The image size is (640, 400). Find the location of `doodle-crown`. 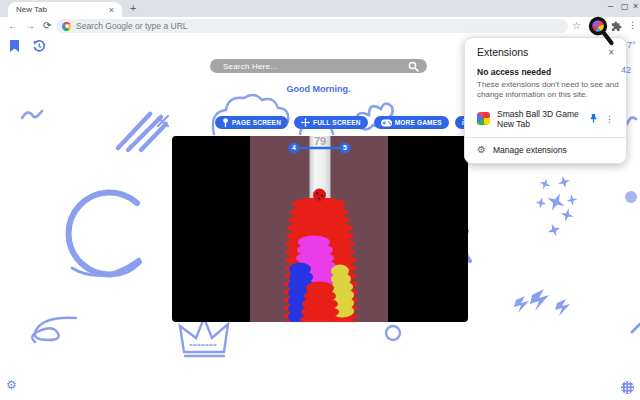

doodle-crown is located at coordinates (204, 337).